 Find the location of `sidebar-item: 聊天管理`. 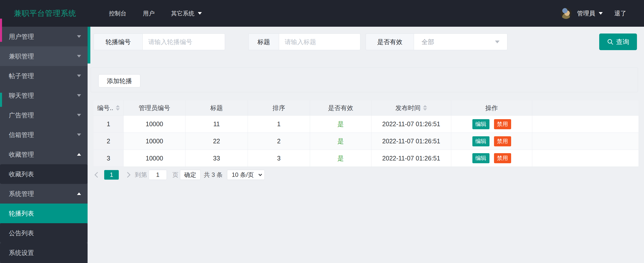

sidebar-item: 聊天管理 is located at coordinates (44, 95).